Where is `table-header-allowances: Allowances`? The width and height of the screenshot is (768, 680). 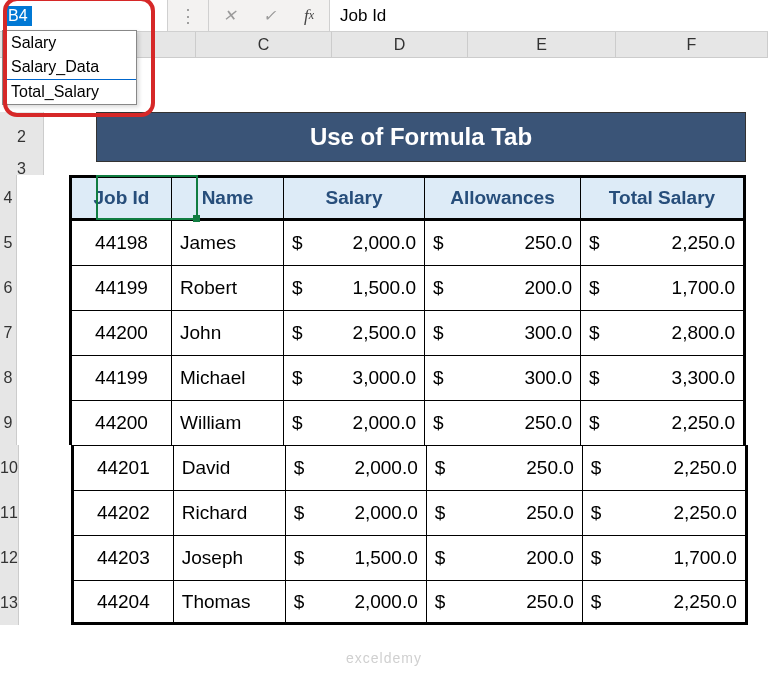
table-header-allowances: Allowances is located at coordinates (503, 199).